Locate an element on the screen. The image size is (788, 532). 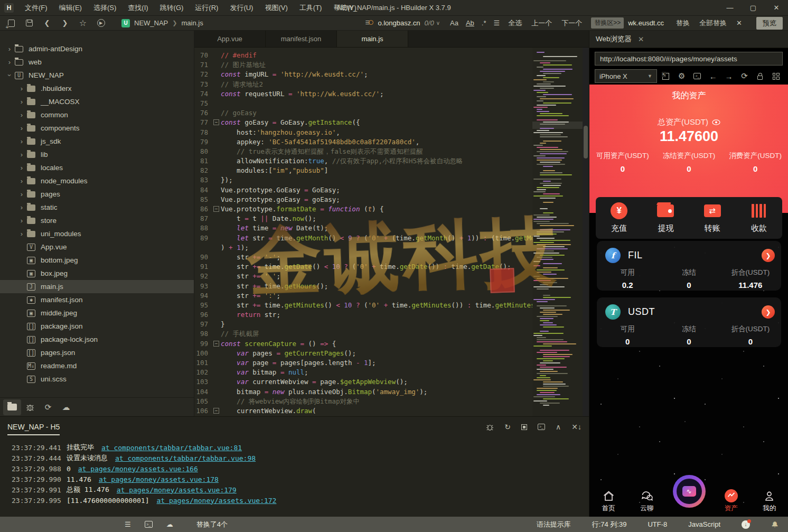
find-input: o.longbasz.cn is located at coordinates (399, 23).